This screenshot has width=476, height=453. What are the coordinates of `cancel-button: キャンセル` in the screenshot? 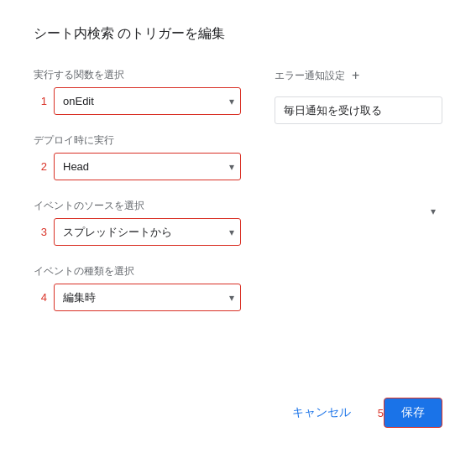 It's located at (322, 413).